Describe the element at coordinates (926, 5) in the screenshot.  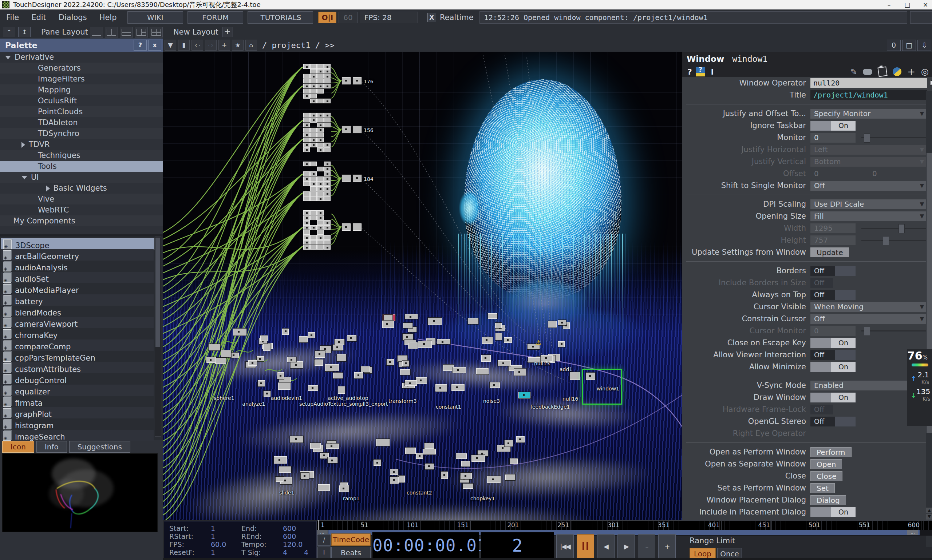
I see `close-button: ×` at that location.